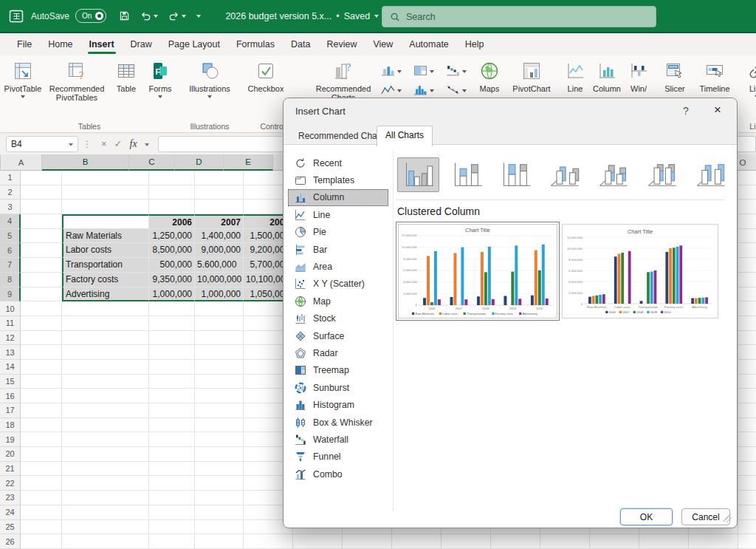  What do you see at coordinates (106, 280) in the screenshot?
I see `cell-B8: Factory costs` at bounding box center [106, 280].